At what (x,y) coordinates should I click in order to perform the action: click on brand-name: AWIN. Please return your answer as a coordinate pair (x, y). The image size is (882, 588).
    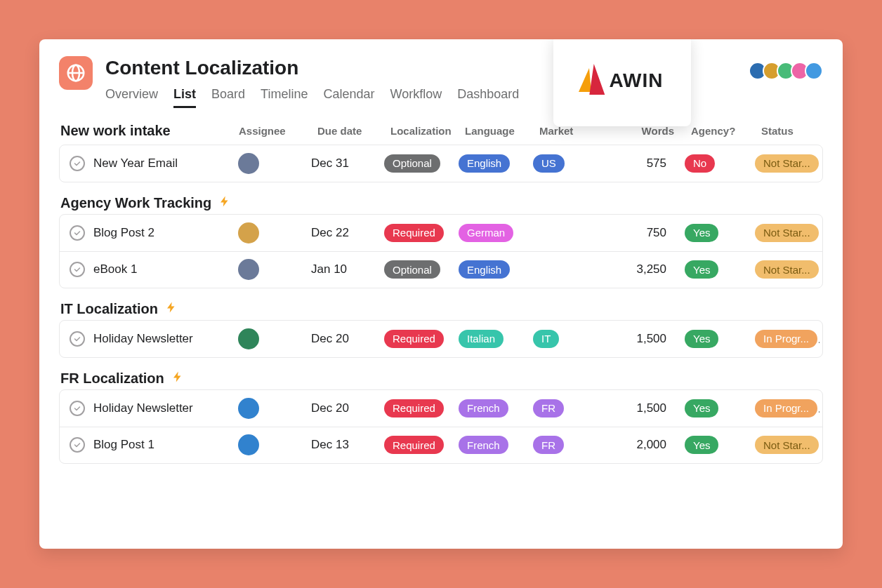
    Looking at the image, I should click on (636, 81).